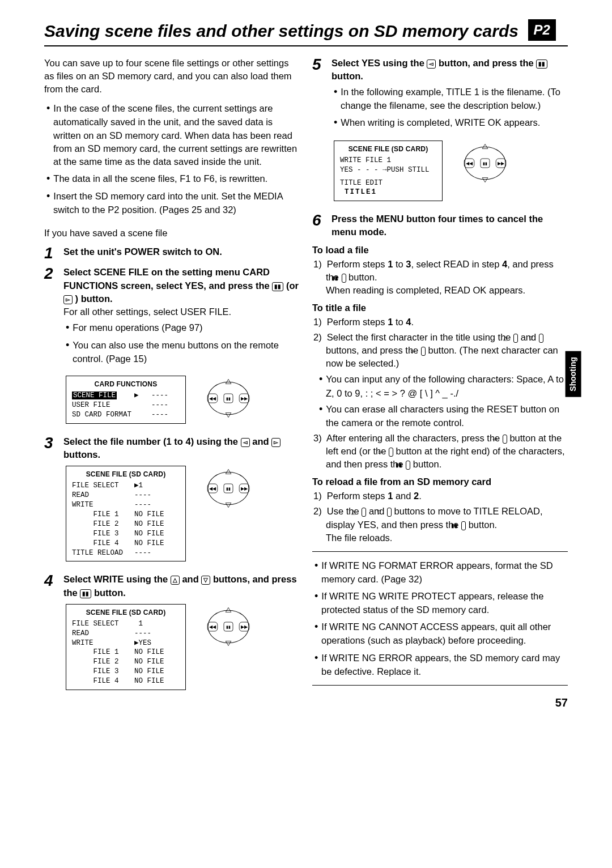  What do you see at coordinates (440, 482) in the screenshot?
I see `to-reload-head: To reload a file from an SD memory card` at bounding box center [440, 482].